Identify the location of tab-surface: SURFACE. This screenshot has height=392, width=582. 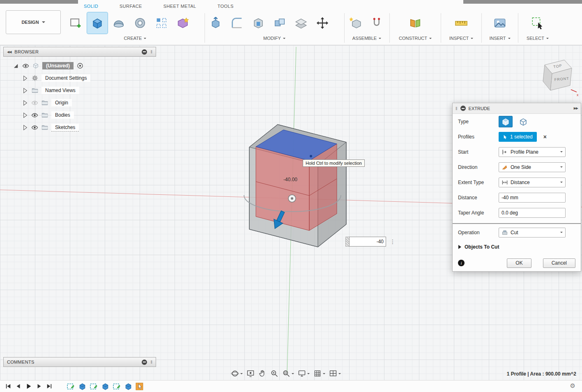
(131, 6).